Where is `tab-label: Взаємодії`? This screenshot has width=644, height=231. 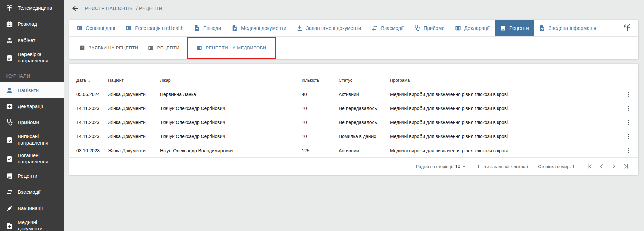 tab-label: Взаємодії is located at coordinates (392, 28).